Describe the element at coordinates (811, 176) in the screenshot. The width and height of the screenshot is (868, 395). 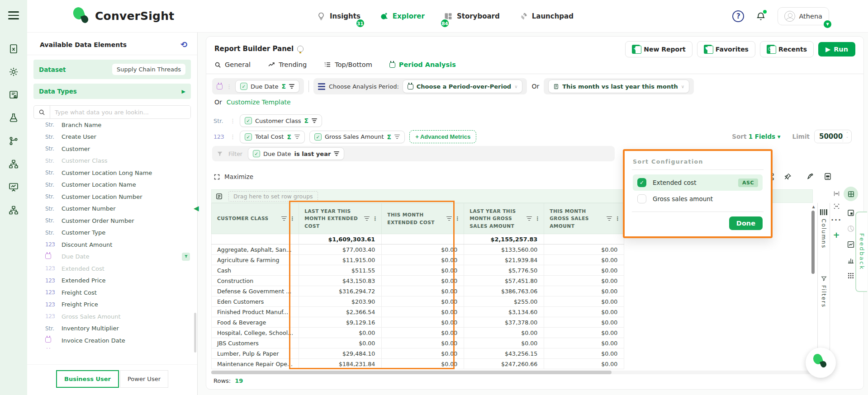
I see `pdf-export-icon` at that location.